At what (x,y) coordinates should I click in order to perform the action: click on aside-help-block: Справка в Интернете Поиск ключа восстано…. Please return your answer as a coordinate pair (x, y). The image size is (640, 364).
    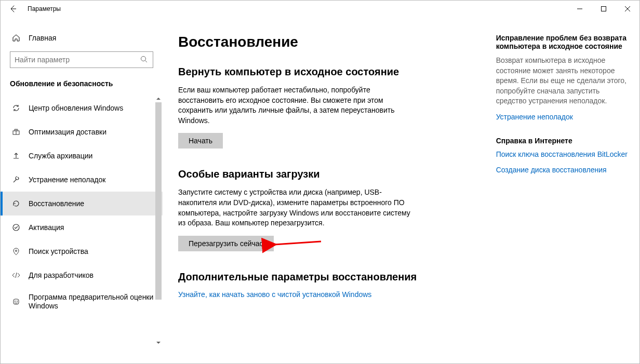
    Looking at the image, I should click on (563, 155).